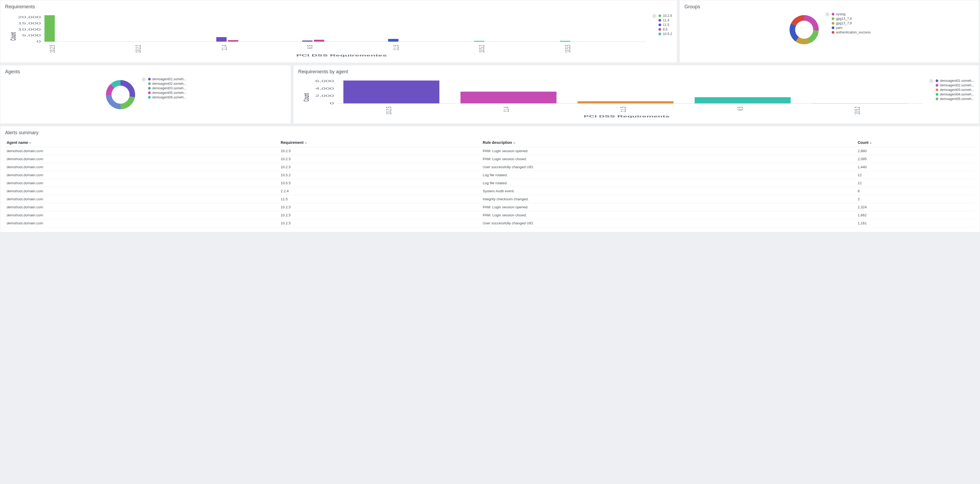 The image size is (980, 484). I want to click on table-cell: 12, so click(915, 183).